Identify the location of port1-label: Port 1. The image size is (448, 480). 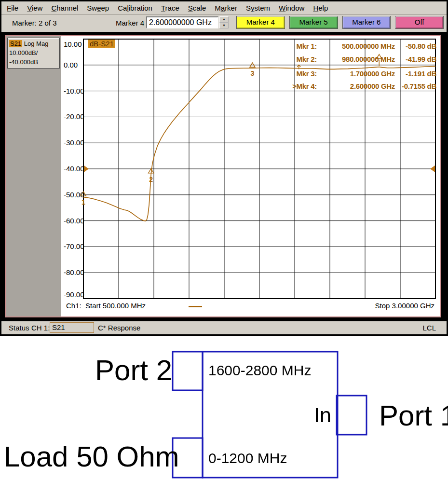
(414, 416).